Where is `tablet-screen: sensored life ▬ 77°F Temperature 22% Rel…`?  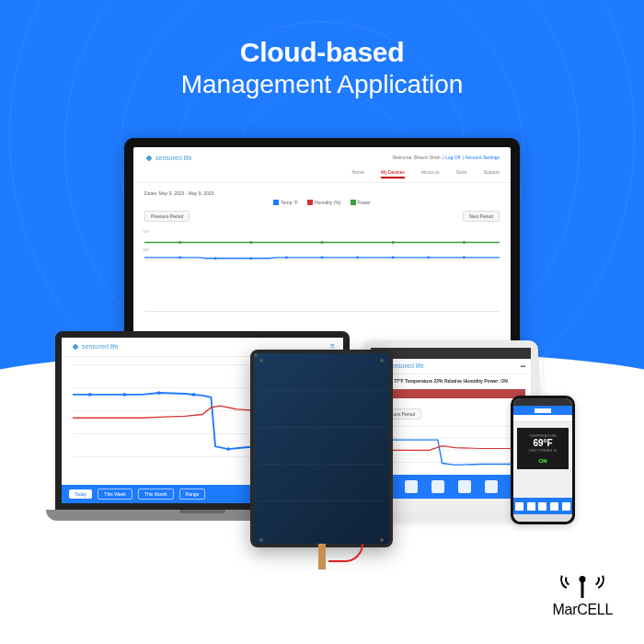
tablet-screen: sensored life ▬ 77°F Temperature 22% Rel… is located at coordinates (451, 431).